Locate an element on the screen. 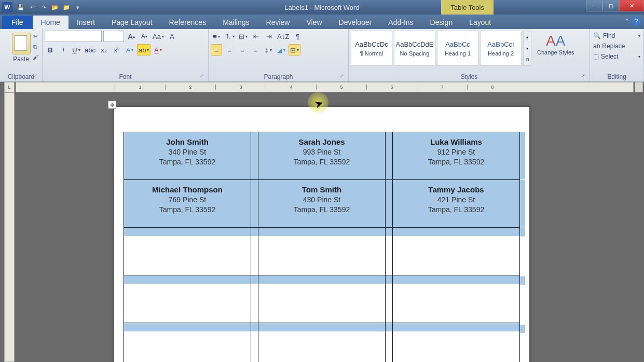  clipboard-launcher: ⤢ is located at coordinates (37, 76).